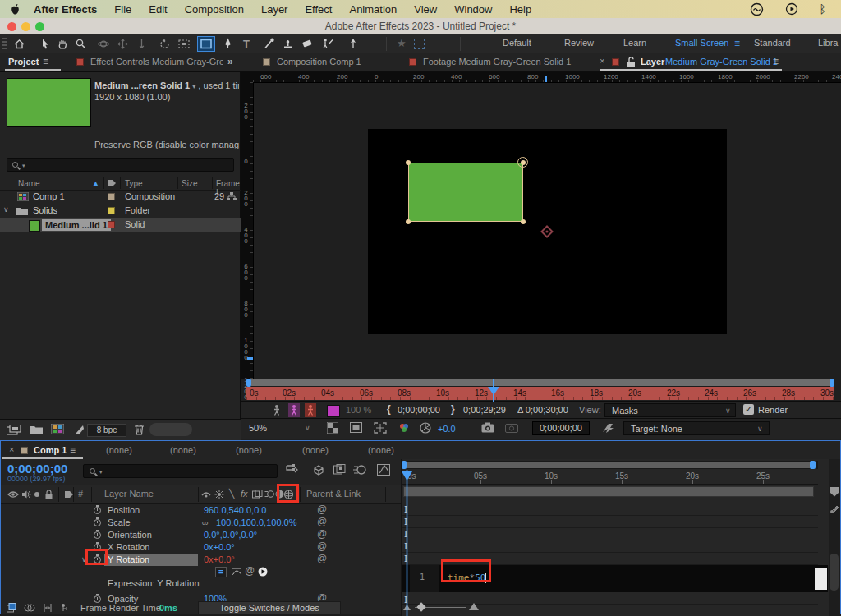 Image resolution: width=841 pixels, height=616 pixels. I want to click on render-person-icon, so click(310, 411).